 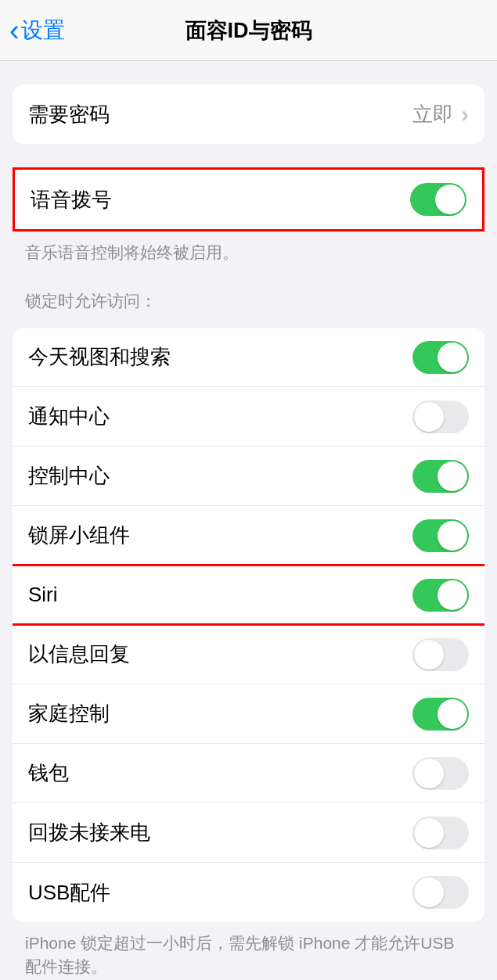 What do you see at coordinates (441, 476) in the screenshot?
I see `control-center-toggle` at bounding box center [441, 476].